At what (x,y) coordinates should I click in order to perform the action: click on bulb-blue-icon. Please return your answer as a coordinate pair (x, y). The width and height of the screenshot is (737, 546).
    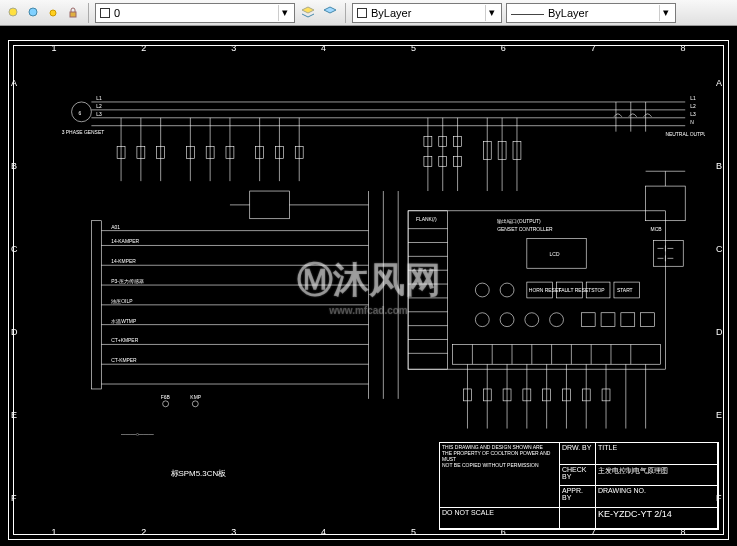
    Looking at the image, I should click on (33, 13).